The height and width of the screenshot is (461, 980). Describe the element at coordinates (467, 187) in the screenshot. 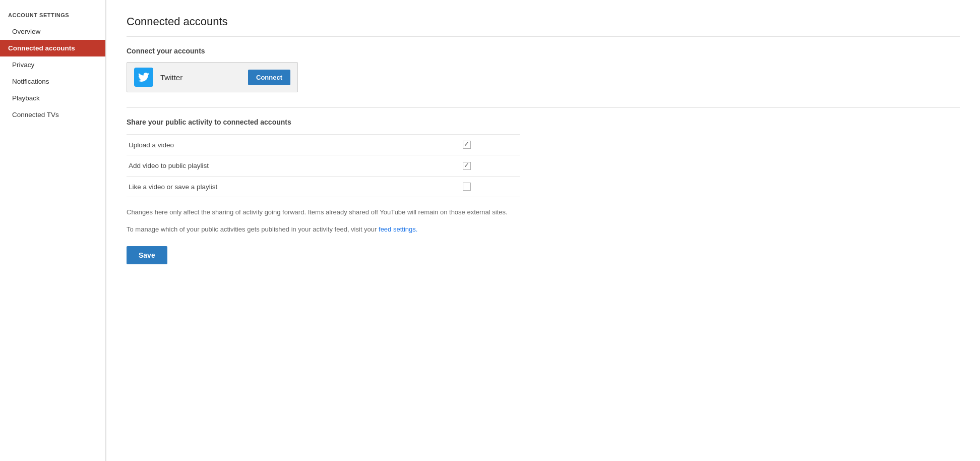

I see `checkbox-like-video` at that location.